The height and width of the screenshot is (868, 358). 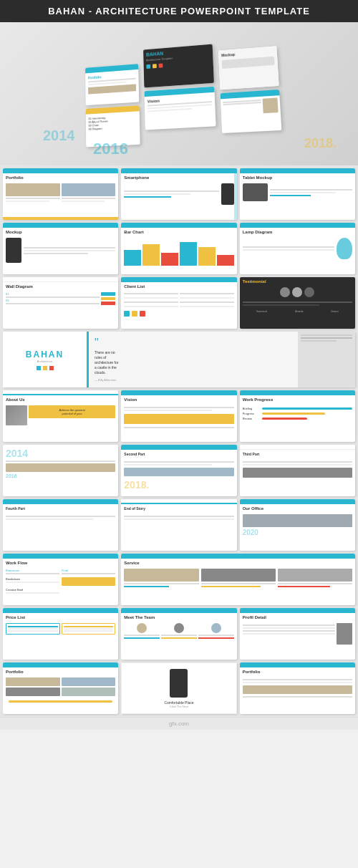 I want to click on slide-fourth-part: Fourth Part, so click(x=60, y=525).